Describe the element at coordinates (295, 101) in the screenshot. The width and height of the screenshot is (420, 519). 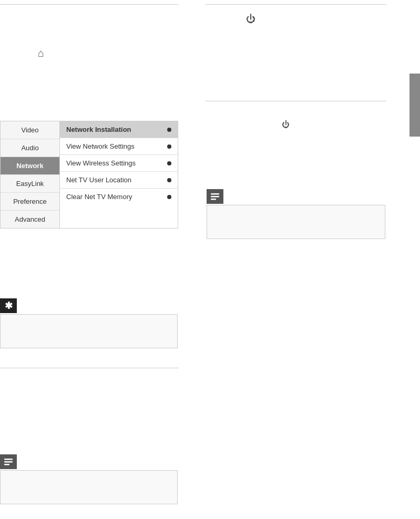
I see `right-mid-divider` at that location.